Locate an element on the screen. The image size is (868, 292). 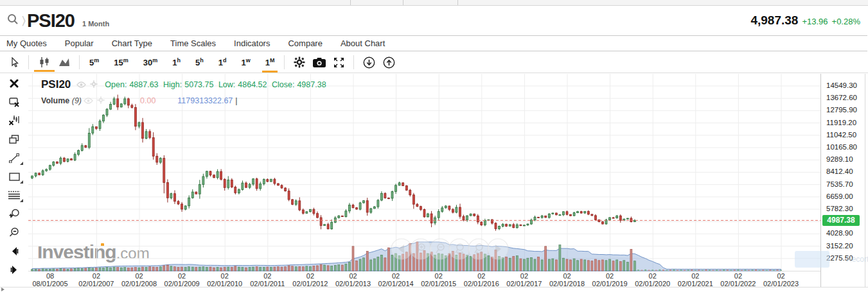
chart-nav-pan-right-button is located at coordinates (498, 249).